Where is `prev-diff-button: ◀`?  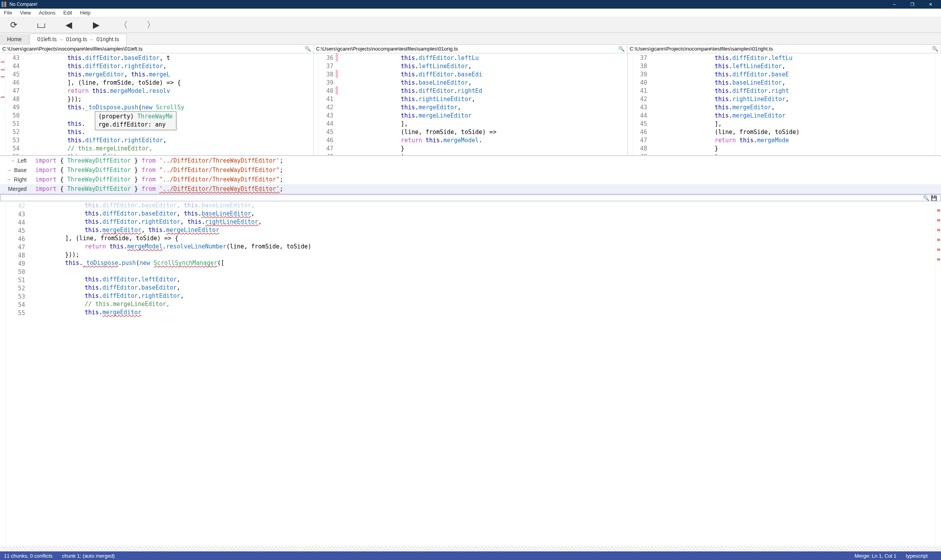
prev-diff-button: ◀ is located at coordinates (69, 25).